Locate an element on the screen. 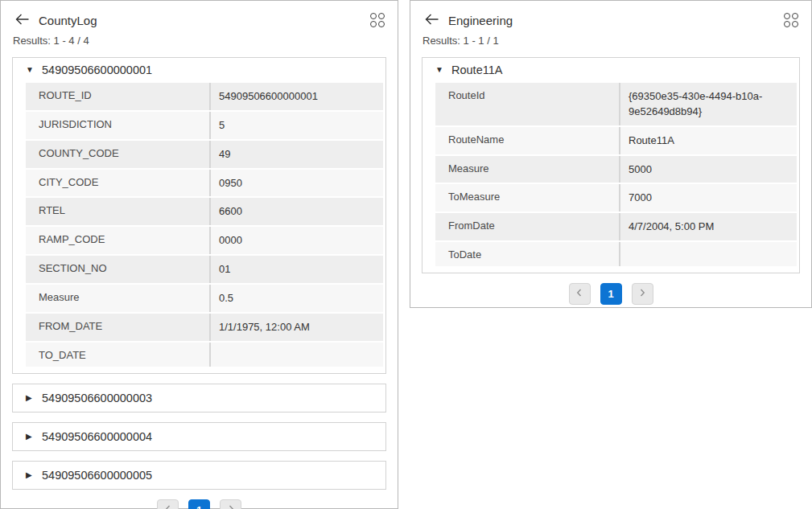  table-row: COUNTY_CODE 49 is located at coordinates (204, 154).